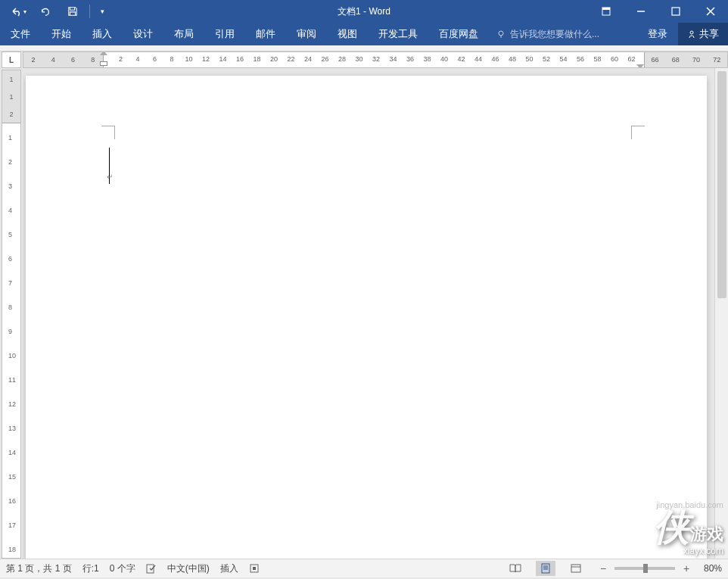  I want to click on quick-access-toolbar: ▾ ▾, so click(54, 11).